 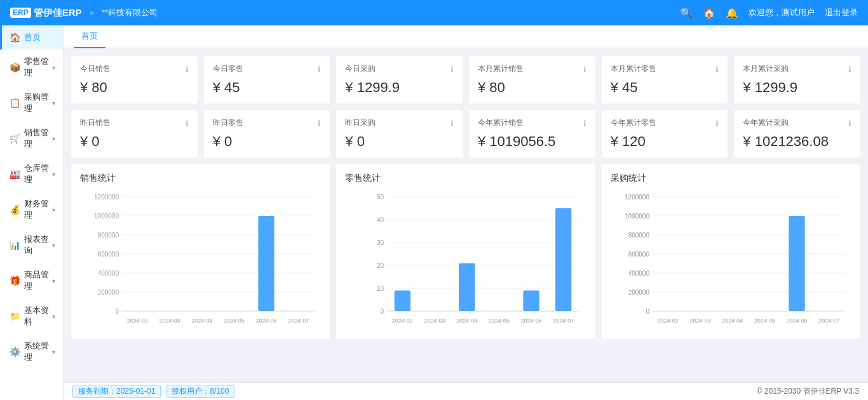 I want to click on stat-label-year-purchase: 今年累计采购 ℹ, so click(x=797, y=123).